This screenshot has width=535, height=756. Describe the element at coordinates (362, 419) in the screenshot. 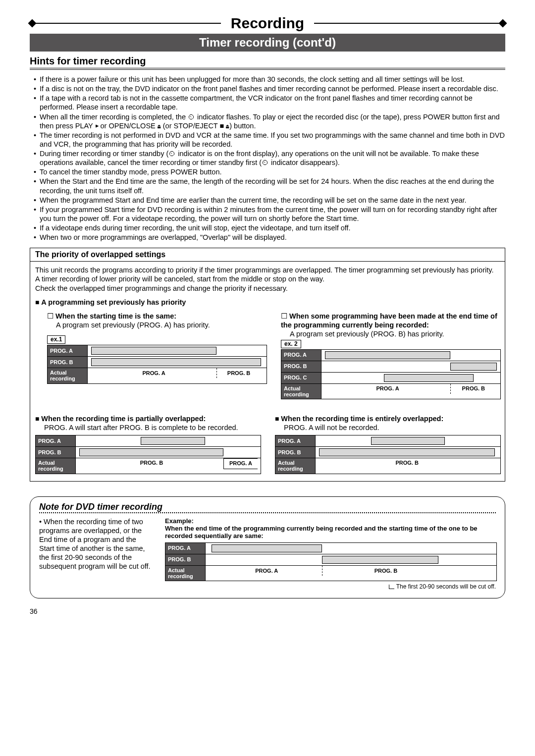

I see `case-title: When the recording time is entirely over…` at that location.